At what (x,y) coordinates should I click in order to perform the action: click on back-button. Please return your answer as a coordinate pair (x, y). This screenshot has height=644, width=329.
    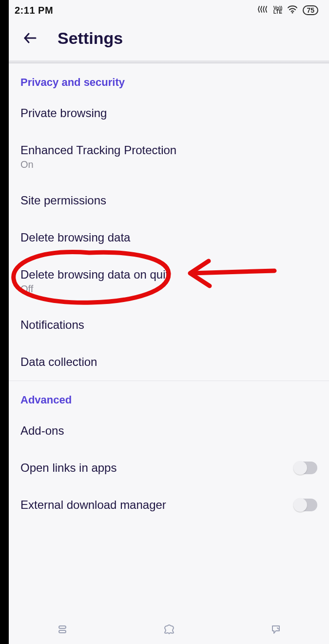
    Looking at the image, I should click on (30, 38).